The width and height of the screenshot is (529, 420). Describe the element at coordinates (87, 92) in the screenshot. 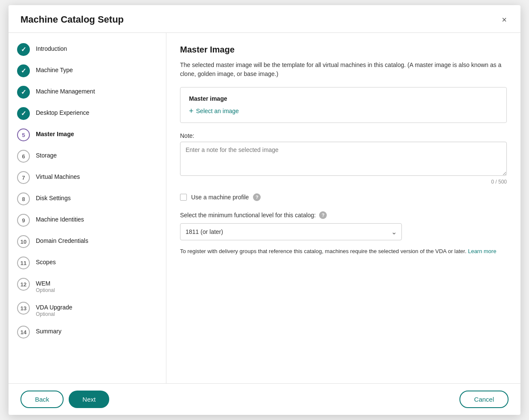

I see `sidebar-step-3: ✓Machine Management` at that location.